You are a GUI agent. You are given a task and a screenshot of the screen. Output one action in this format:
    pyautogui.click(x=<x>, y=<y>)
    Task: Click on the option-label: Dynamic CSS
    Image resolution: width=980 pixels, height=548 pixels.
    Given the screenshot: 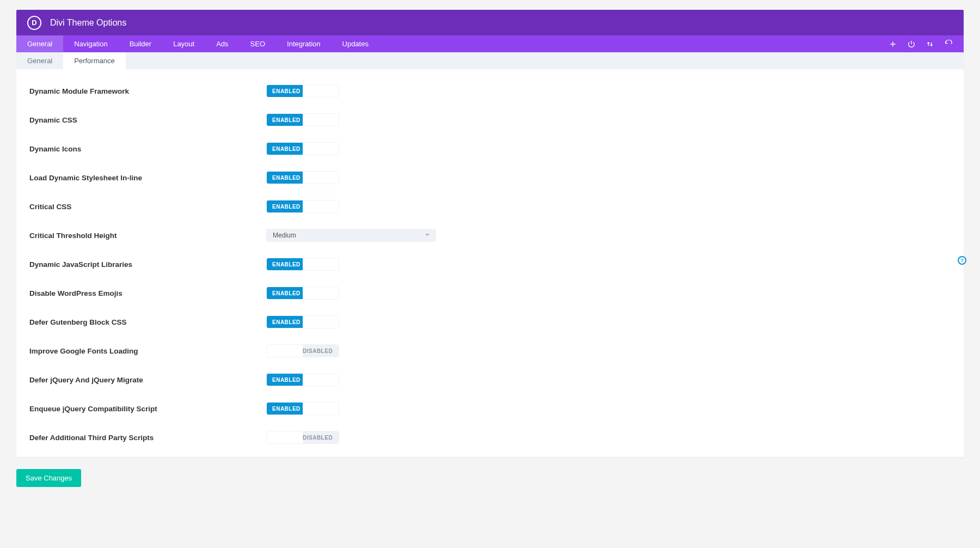 What is the action you would take?
    pyautogui.click(x=148, y=120)
    